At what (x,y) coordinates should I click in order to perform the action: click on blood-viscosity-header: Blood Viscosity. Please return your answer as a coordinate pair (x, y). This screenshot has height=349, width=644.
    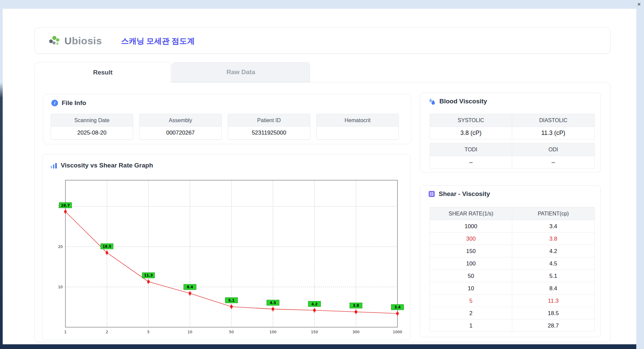
    Looking at the image, I should click on (458, 101).